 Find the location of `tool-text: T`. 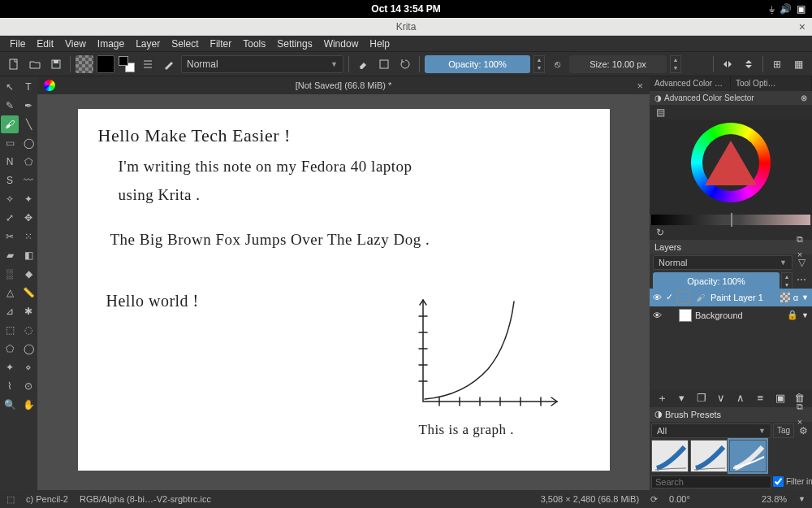

tool-text: T is located at coordinates (28, 87).